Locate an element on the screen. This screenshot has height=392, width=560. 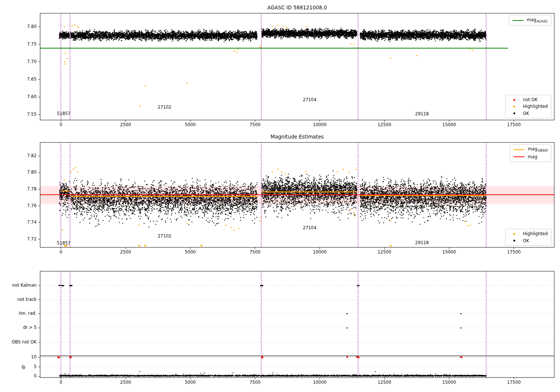
y-tick-label: not track is located at coordinates (18, 300).